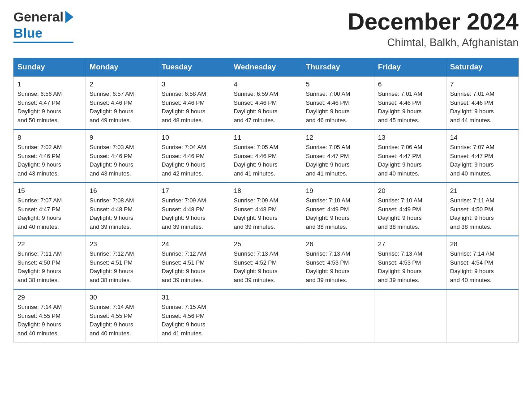  Describe the element at coordinates (338, 160) in the screenshot. I see `day-info: Sunrise: 7:05 AMSunset: 4:47 PMDaylight:…` at that location.